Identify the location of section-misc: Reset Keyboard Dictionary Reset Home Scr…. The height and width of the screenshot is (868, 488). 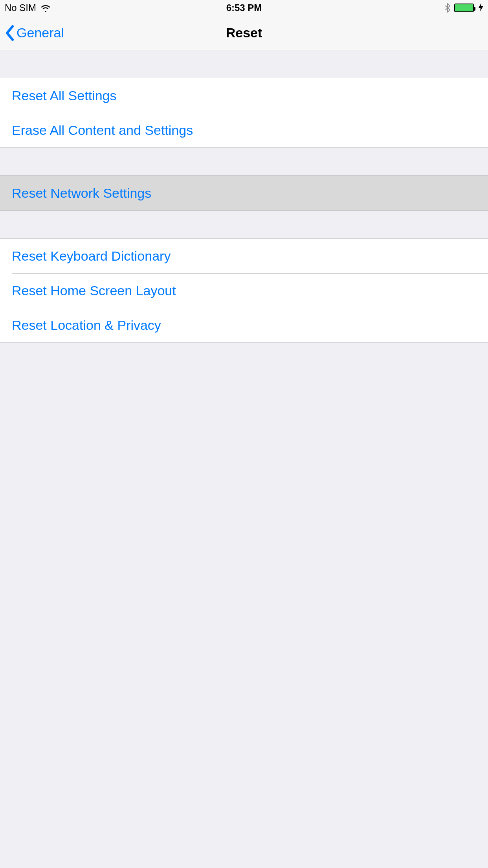
(244, 291).